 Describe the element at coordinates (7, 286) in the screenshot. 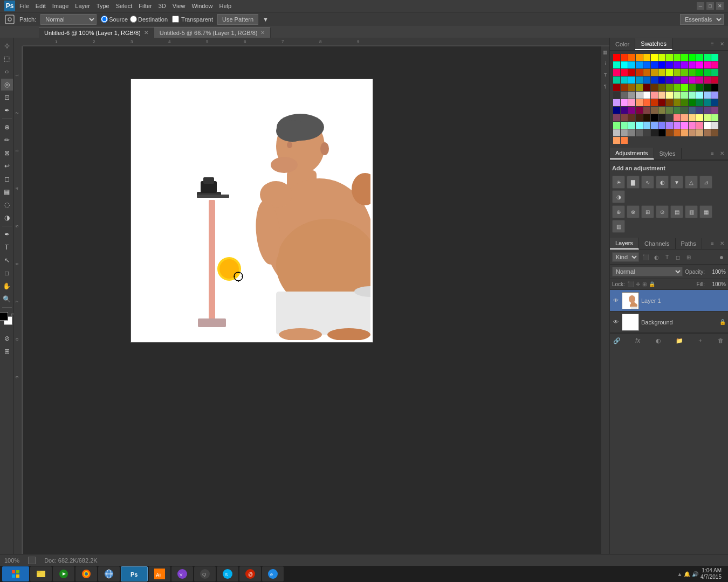

I see `hand-tool: ✋` at that location.